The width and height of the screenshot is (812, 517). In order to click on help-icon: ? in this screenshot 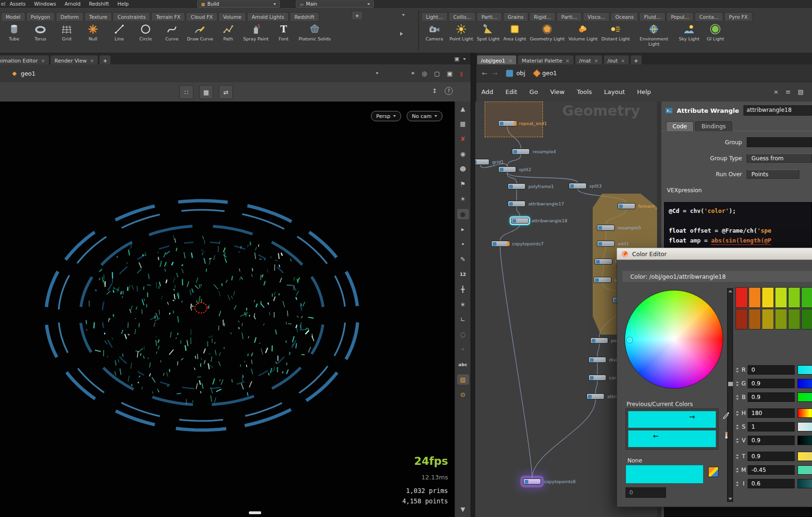, I will do `click(449, 91)`.